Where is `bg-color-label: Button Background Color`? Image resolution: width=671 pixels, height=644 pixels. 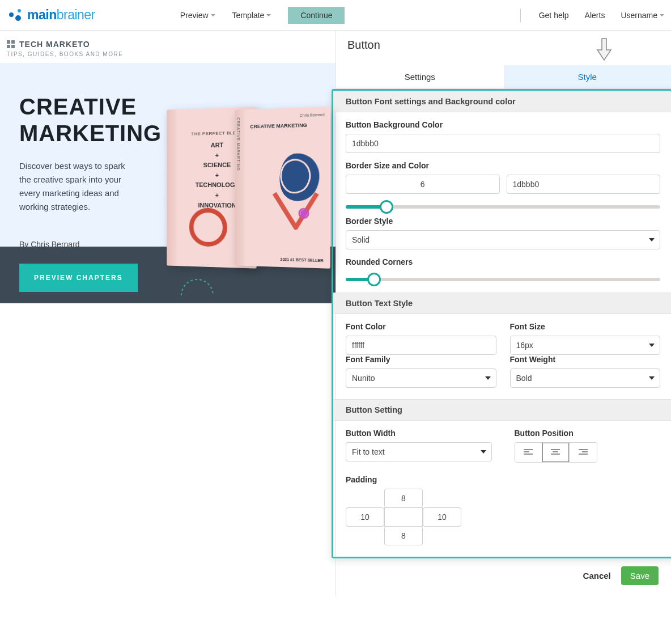 bg-color-label: Button Background Color is located at coordinates (503, 125).